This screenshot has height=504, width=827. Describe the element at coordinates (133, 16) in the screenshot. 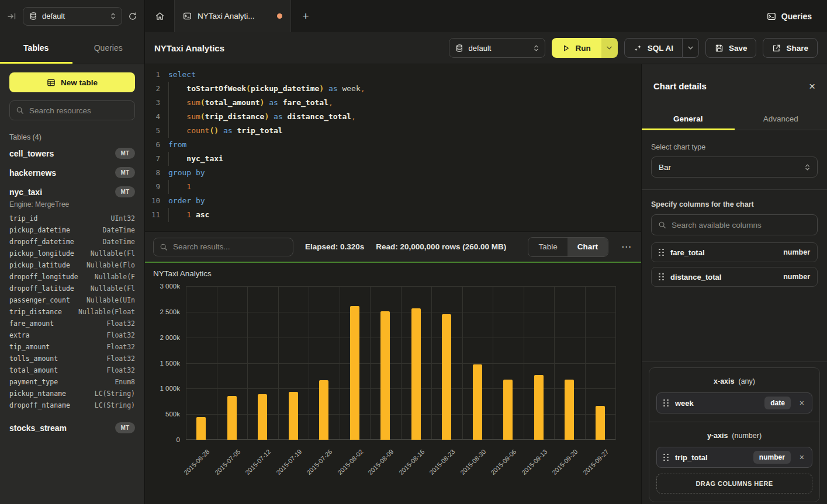

I see `refresh-icon` at that location.